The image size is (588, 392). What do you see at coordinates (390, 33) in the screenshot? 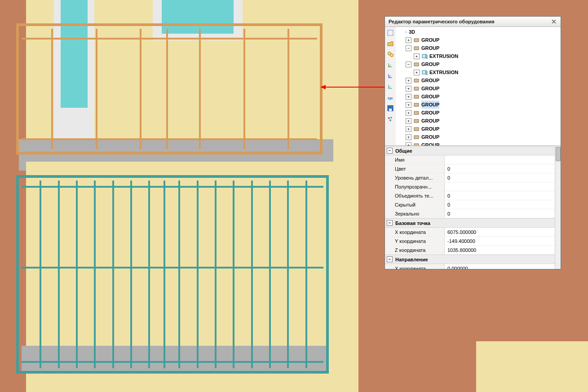
I see `tool-select-icon` at bounding box center [390, 33].